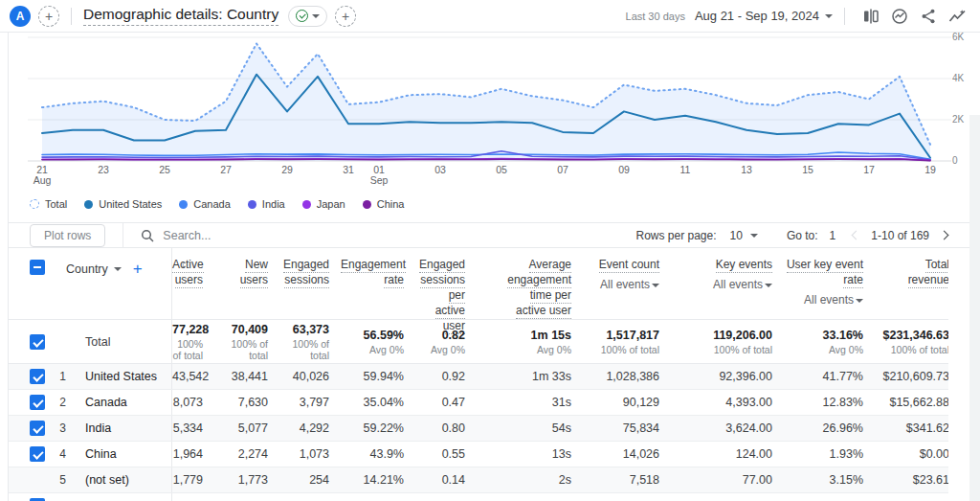 The width and height of the screenshot is (980, 501). What do you see at coordinates (446, 376) in the screenshot?
I see `metric-cell: 0.92` at bounding box center [446, 376].